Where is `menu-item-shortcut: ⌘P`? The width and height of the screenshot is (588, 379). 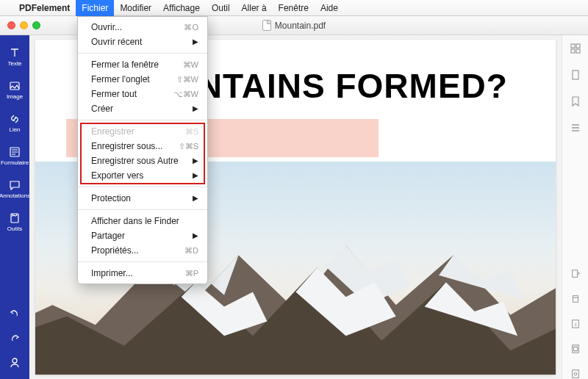 menu-item-shortcut: ⌘P is located at coordinates (192, 273).